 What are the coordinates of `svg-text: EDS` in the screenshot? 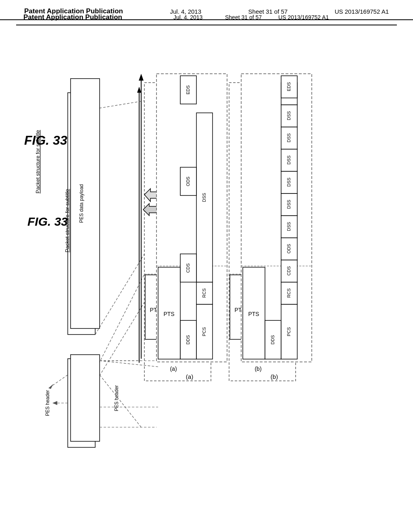 It's located at (188, 101).